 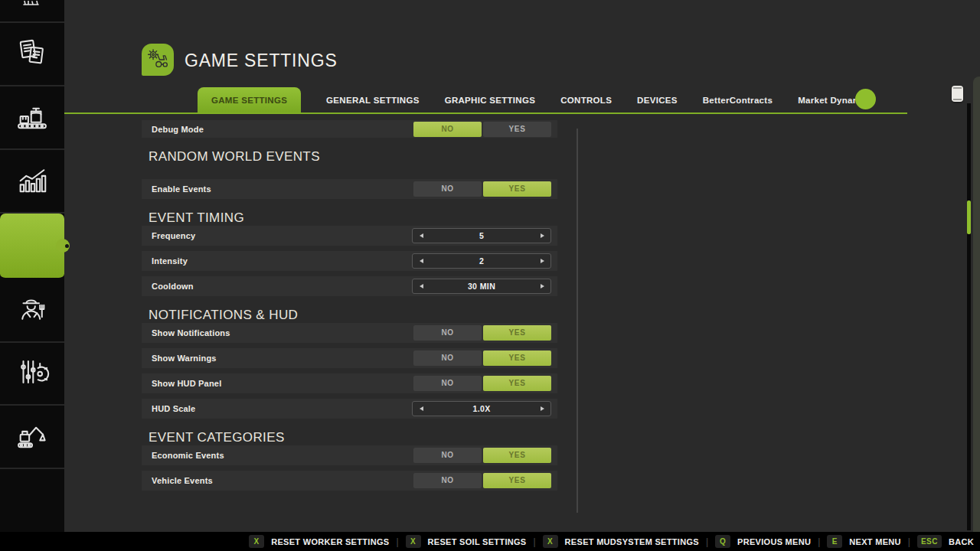 What do you see at coordinates (32, 11) in the screenshot?
I see `sidebar-item-top-partial` at bounding box center [32, 11].